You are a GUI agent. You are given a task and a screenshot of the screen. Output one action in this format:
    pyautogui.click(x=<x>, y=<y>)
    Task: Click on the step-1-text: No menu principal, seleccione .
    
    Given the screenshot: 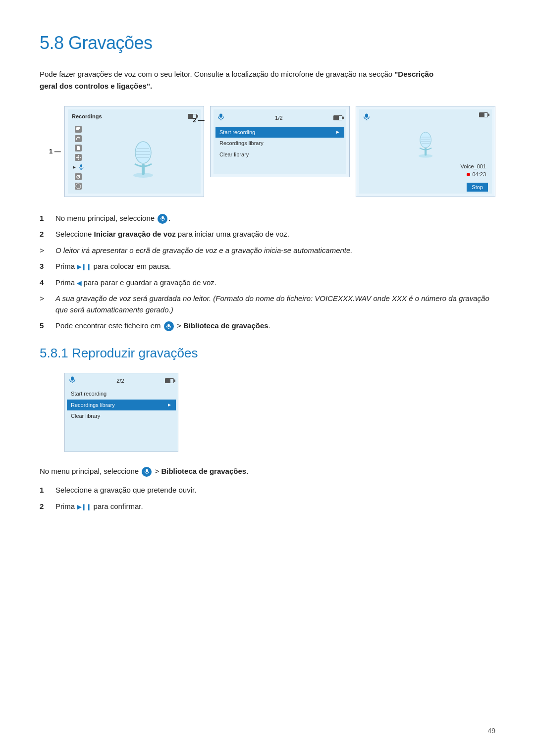 What is the action you would take?
    pyautogui.click(x=113, y=219)
    